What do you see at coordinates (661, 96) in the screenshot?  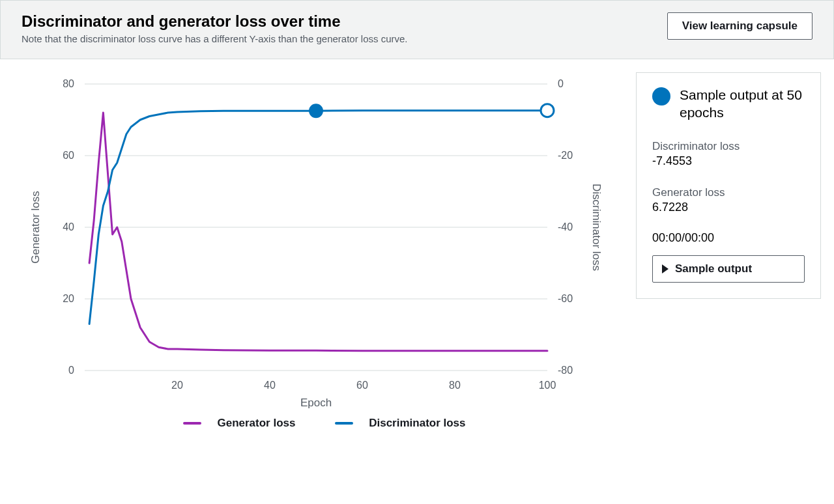 I see `marker-dot-icon` at bounding box center [661, 96].